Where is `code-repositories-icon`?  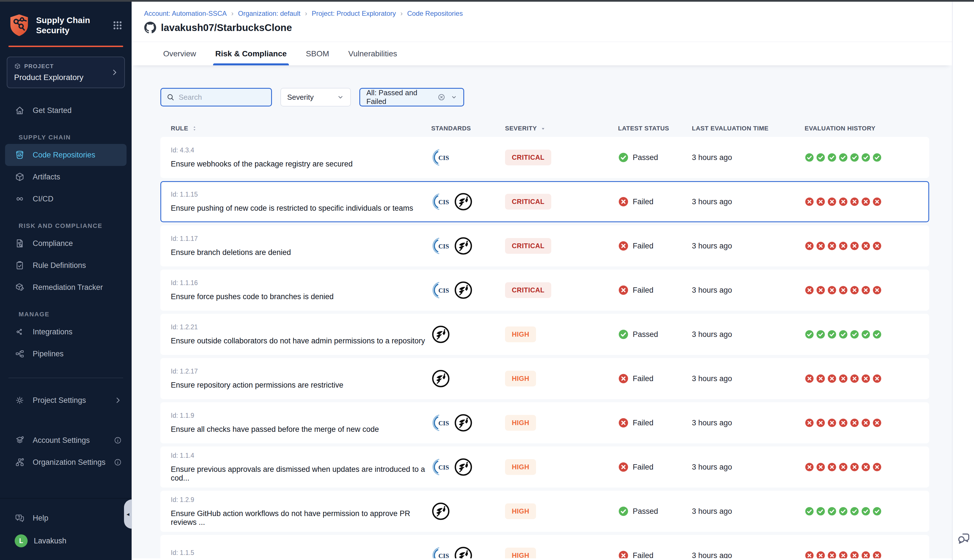 code-repositories-icon is located at coordinates (20, 155).